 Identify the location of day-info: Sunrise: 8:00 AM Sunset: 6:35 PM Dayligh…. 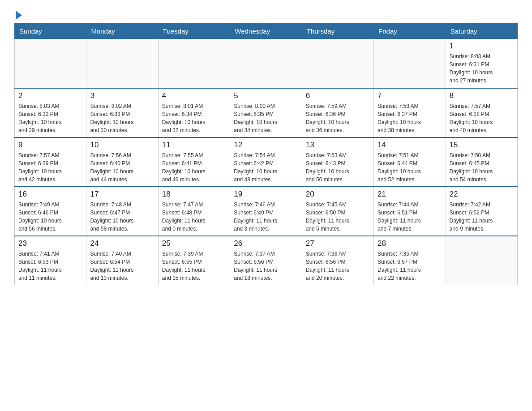
(266, 118).